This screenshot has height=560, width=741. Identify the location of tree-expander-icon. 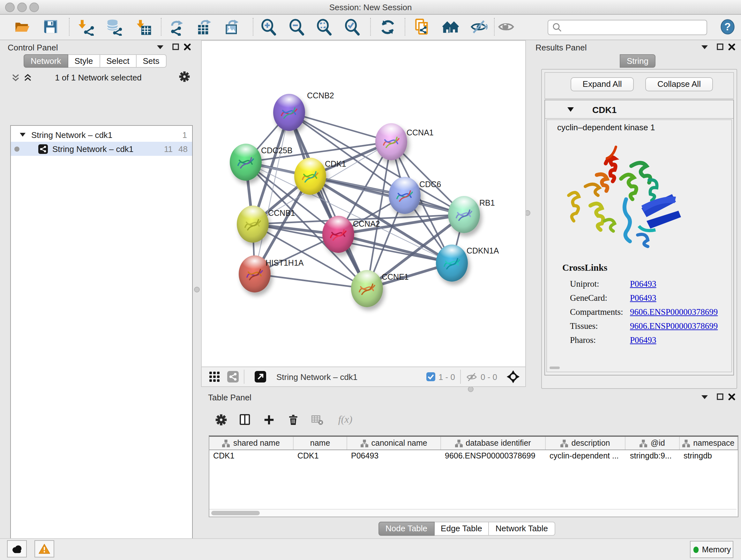
(23, 135).